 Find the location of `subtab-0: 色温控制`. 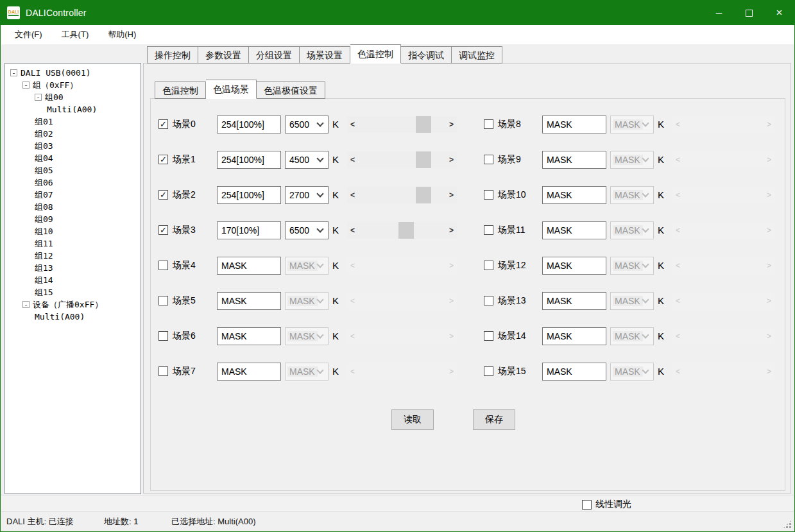

subtab-0: 色温控制 is located at coordinates (180, 90).